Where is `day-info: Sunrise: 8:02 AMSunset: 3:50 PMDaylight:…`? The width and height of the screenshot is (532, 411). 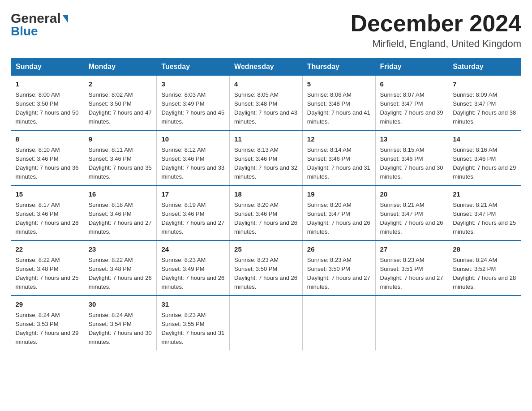 day-info: Sunrise: 8:02 AMSunset: 3:50 PMDaylight:… is located at coordinates (120, 108).